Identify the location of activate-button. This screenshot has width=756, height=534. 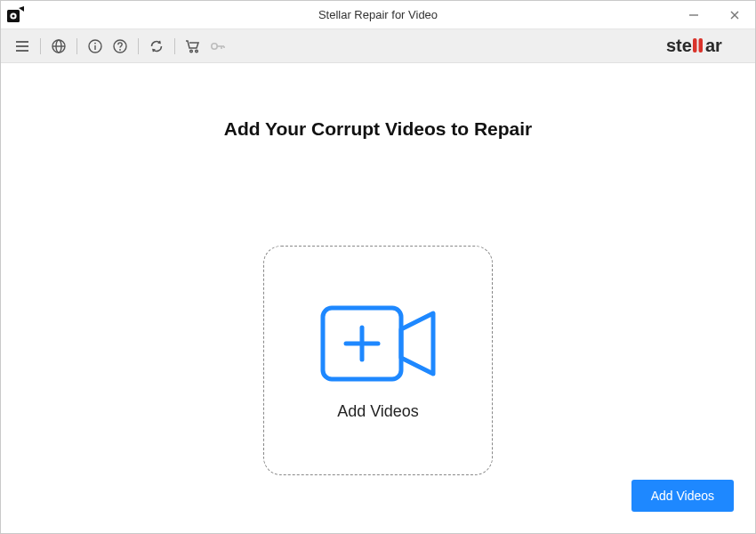
(218, 46).